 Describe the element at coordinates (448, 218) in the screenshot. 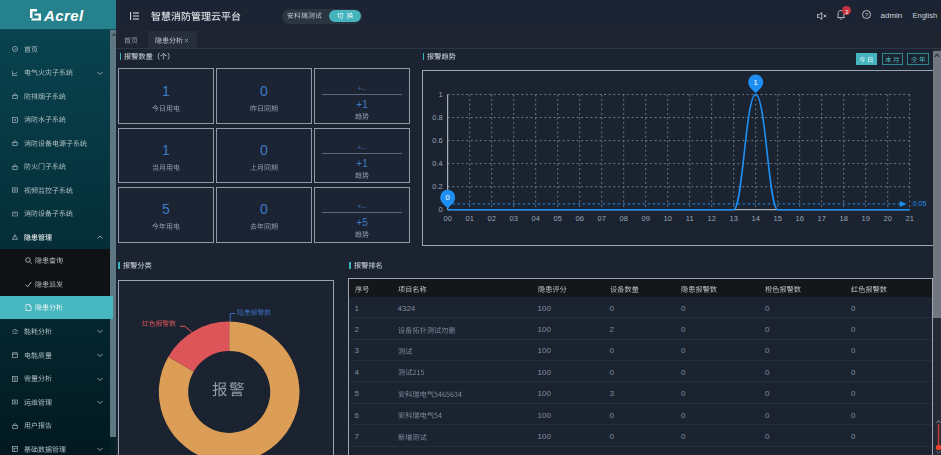

I see `svg-text: 00` at that location.